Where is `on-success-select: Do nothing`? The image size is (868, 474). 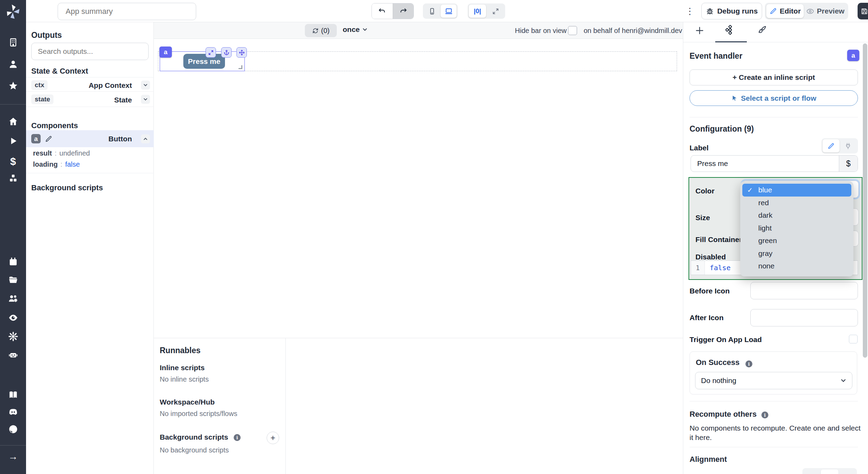 on-success-select: Do nothing is located at coordinates (774, 381).